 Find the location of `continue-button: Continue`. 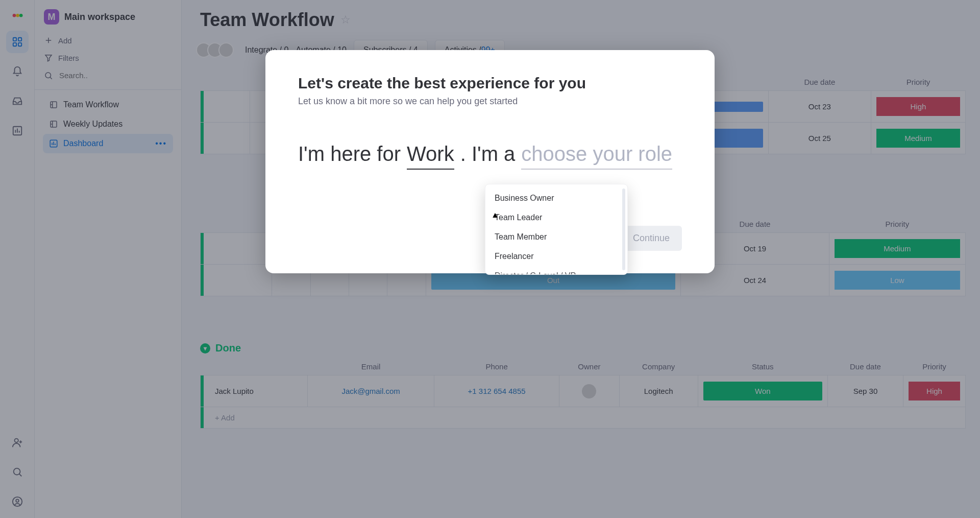

continue-button: Continue is located at coordinates (651, 238).